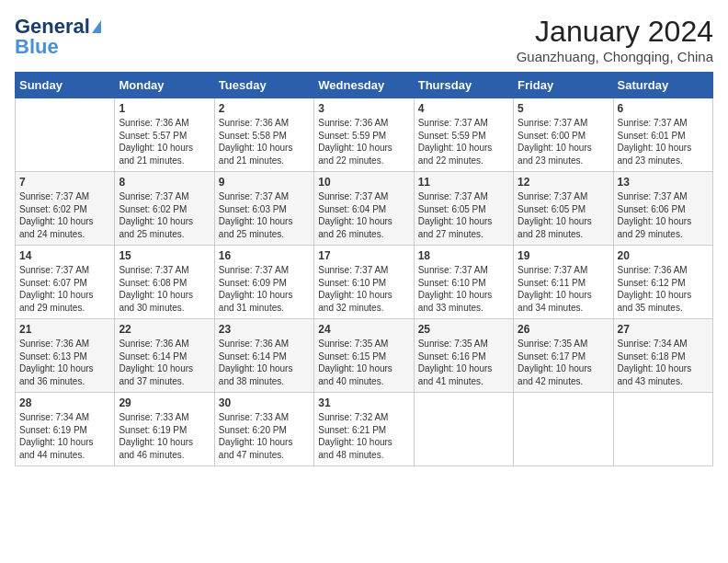  Describe the element at coordinates (615, 57) in the screenshot. I see `location-subtitle: Guanzhuang, Chongqing, China` at that location.